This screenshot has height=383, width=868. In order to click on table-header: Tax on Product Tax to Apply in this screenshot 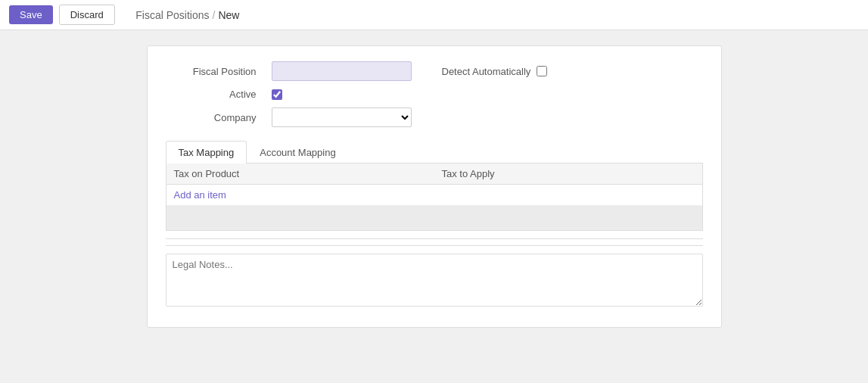, I will do `click(434, 174)`.